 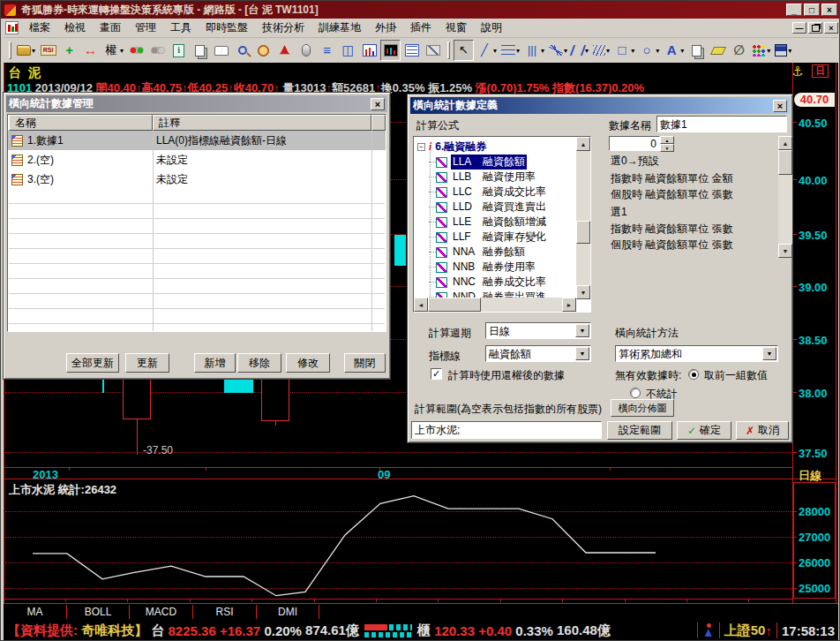 What do you see at coordinates (432, 50) in the screenshot?
I see `mini-window-icon` at bounding box center [432, 50].